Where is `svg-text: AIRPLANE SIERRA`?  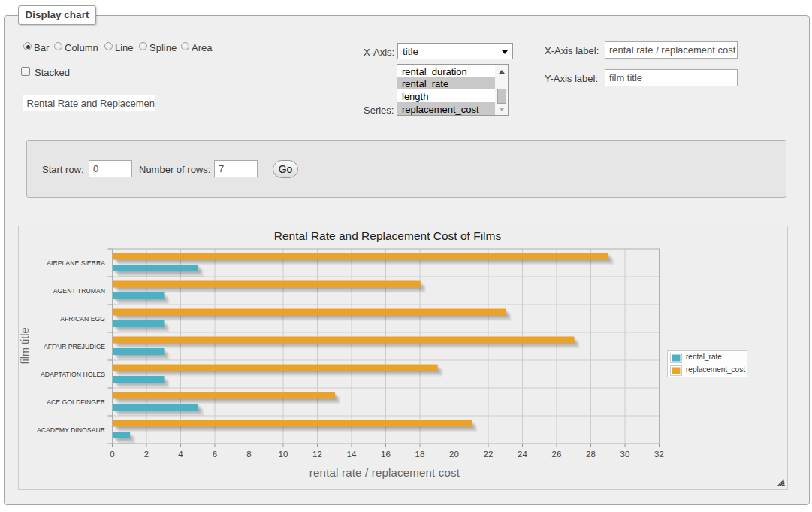 svg-text: AIRPLANE SIERRA is located at coordinates (76, 263).